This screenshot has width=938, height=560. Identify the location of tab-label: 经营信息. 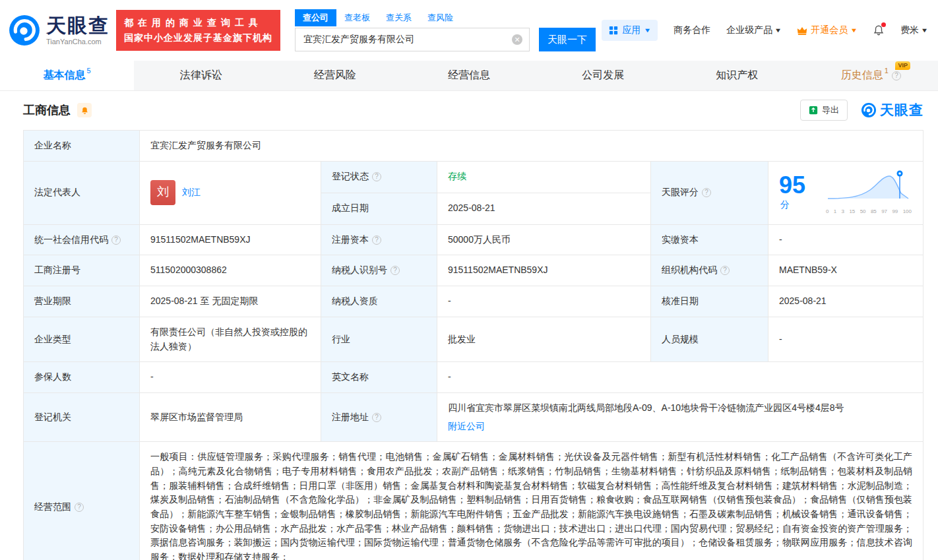
(469, 75).